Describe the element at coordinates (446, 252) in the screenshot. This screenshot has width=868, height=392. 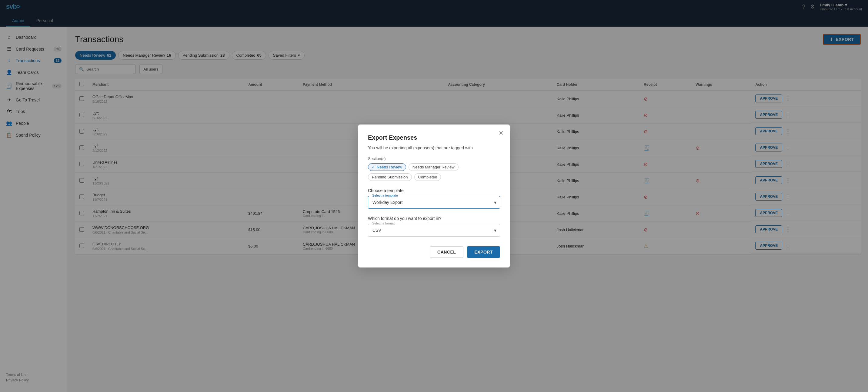
I see `cancel-button: CANCEL` at that location.